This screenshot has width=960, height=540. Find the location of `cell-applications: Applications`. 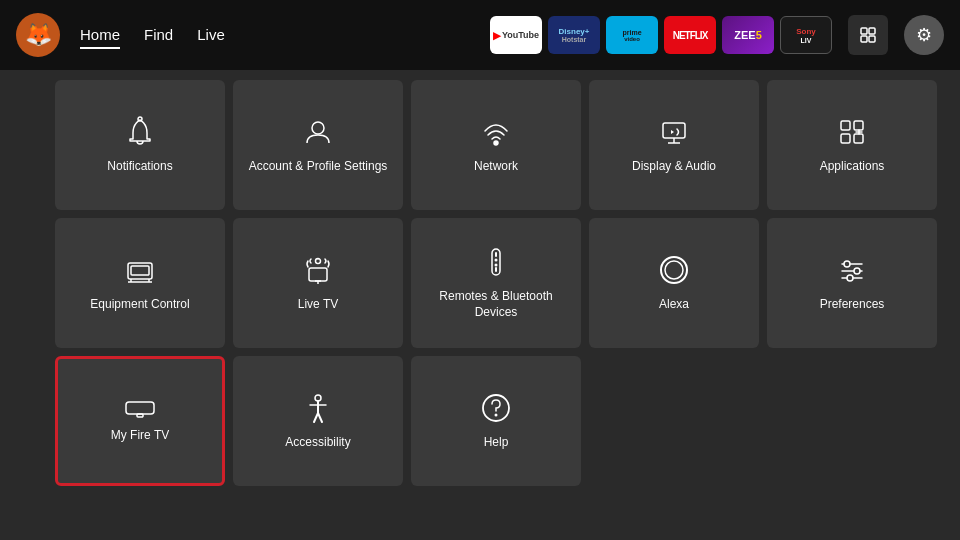

cell-applications: Applications is located at coordinates (852, 145).